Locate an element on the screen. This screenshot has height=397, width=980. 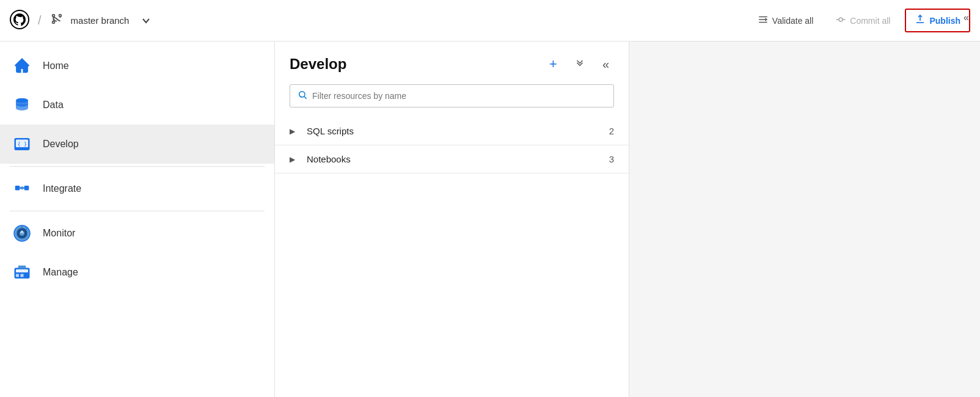
sidebar-item-manage: Manage is located at coordinates (137, 272).